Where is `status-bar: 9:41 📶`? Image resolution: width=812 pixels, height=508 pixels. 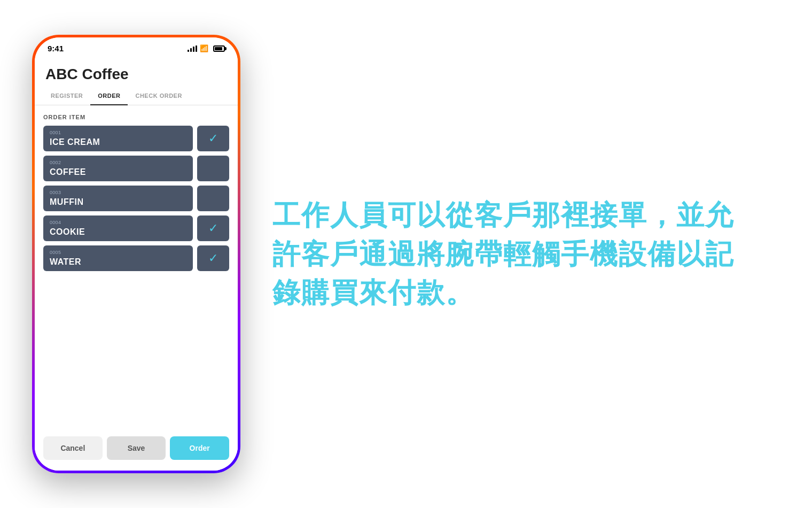 status-bar: 9:41 📶 is located at coordinates (136, 47).